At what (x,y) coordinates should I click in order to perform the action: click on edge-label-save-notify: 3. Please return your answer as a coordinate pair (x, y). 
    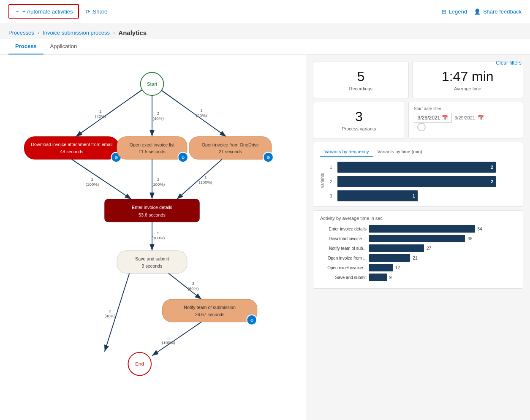
    Looking at the image, I should click on (193, 284).